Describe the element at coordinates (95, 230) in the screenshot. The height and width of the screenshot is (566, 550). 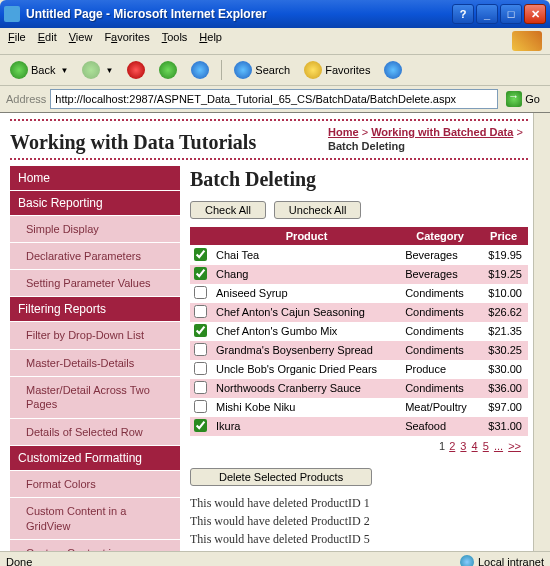
I see `sidebar-item: Simple Display` at that location.